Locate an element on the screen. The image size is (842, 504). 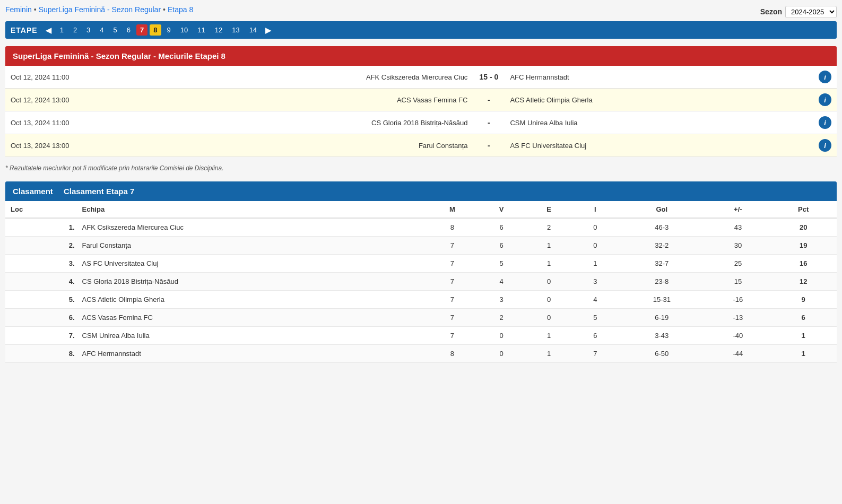
goal-diff: -13 is located at coordinates (737, 318).